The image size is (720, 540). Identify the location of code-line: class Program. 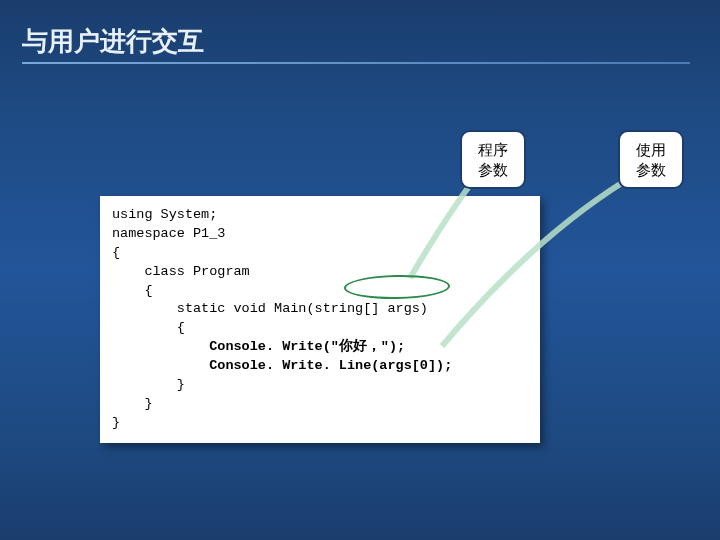
(181, 272).